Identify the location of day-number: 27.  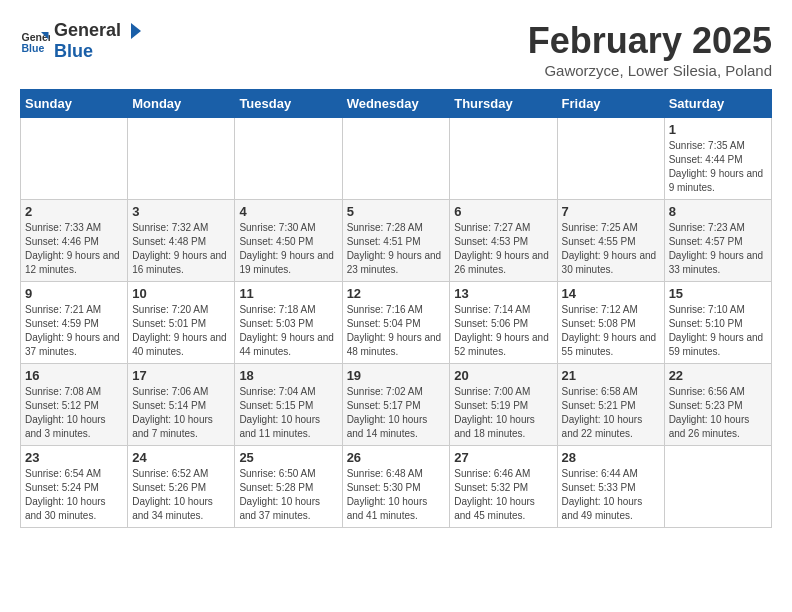
(503, 458).